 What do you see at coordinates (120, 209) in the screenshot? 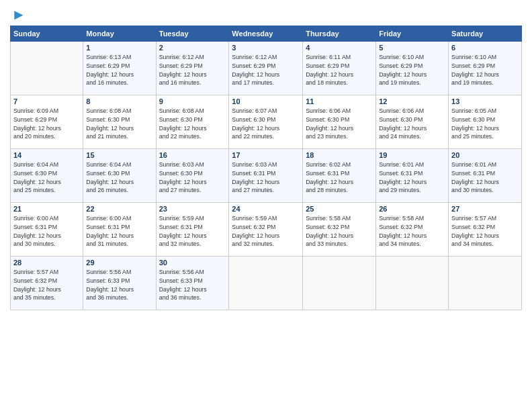
I see `day-number: 22` at bounding box center [120, 209].